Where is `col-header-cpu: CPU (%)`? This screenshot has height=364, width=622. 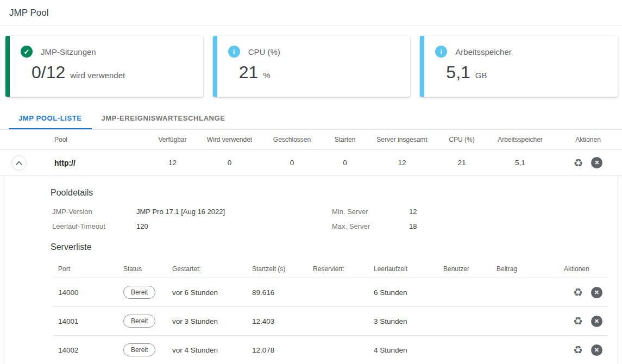 col-header-cpu: CPU (%) is located at coordinates (462, 140).